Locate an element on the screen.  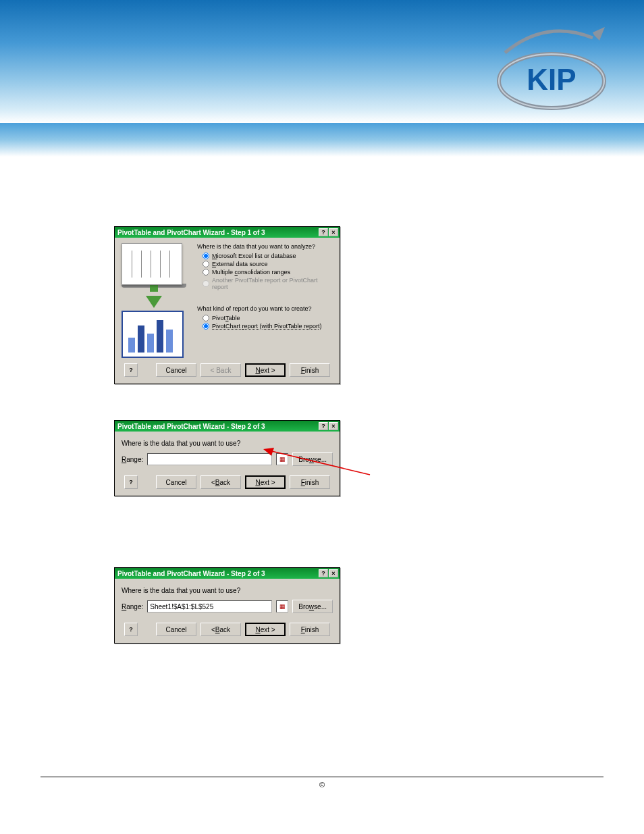
wizard-illustration is located at coordinates (154, 301).